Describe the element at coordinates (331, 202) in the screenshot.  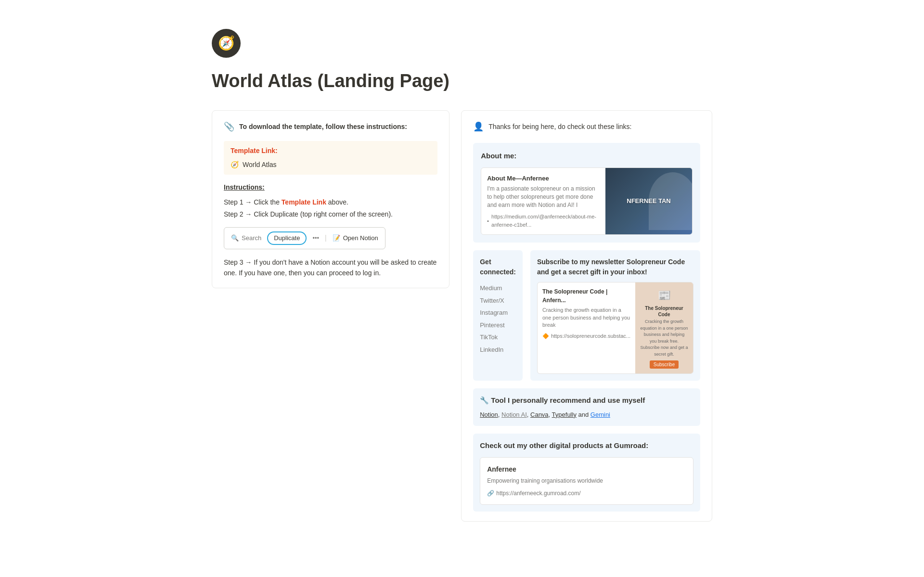
I see `step1: Step 1 → Click the Template Link above.` at that location.